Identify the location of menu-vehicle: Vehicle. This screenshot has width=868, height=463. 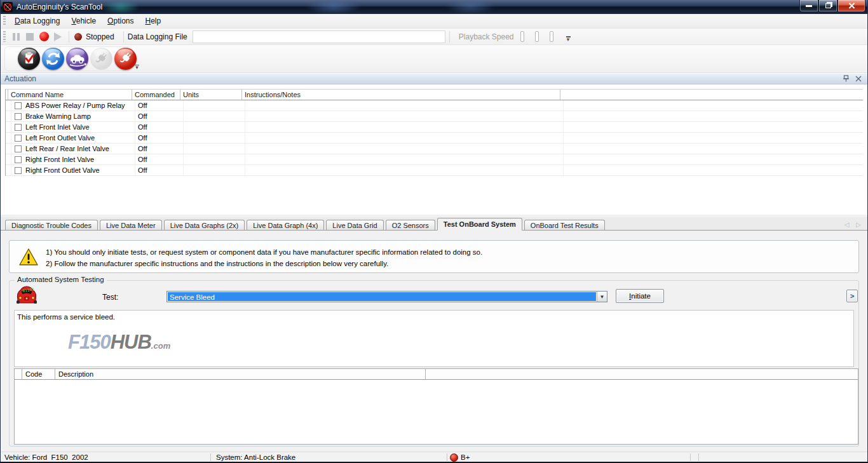
(84, 21).